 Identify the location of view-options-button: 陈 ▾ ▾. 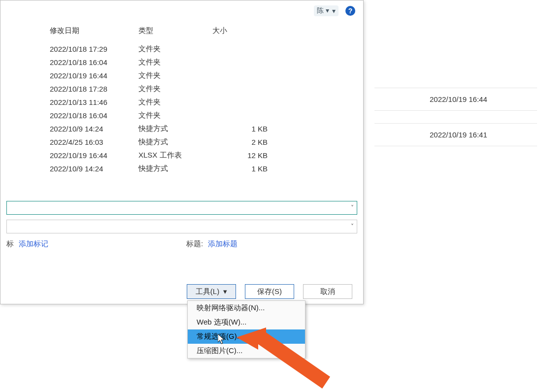
(326, 11).